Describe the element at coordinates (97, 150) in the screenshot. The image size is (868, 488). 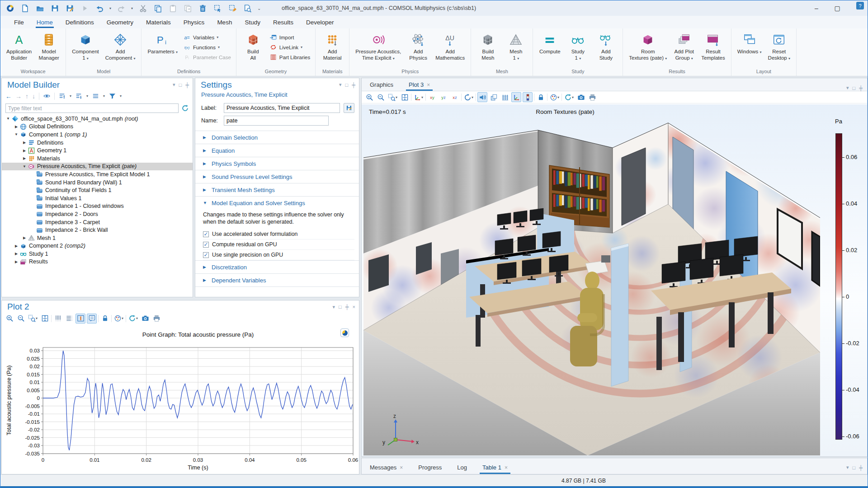
I see `tree-node-geometry-1: ▶ Geometry 1` at that location.